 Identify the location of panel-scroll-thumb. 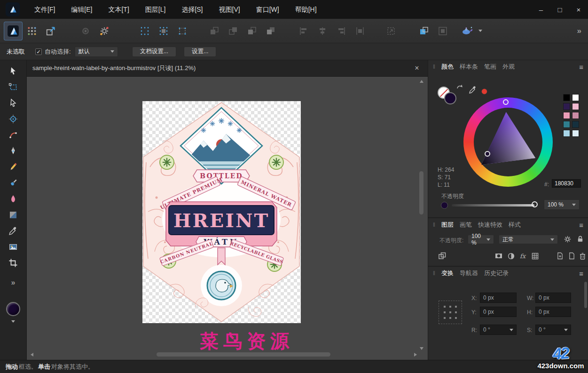
(586, 295).